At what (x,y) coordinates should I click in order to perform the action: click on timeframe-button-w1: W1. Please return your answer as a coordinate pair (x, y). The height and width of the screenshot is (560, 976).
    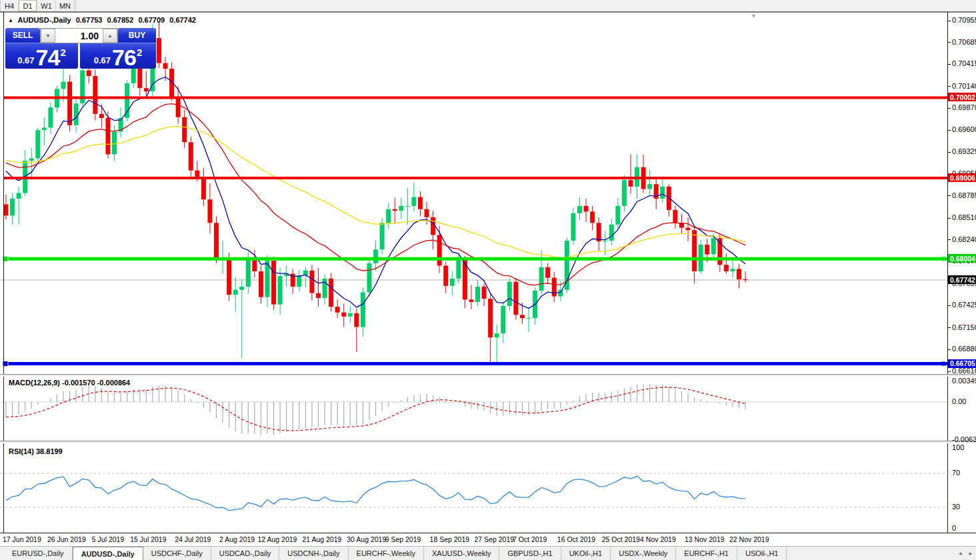
    Looking at the image, I should click on (47, 5).